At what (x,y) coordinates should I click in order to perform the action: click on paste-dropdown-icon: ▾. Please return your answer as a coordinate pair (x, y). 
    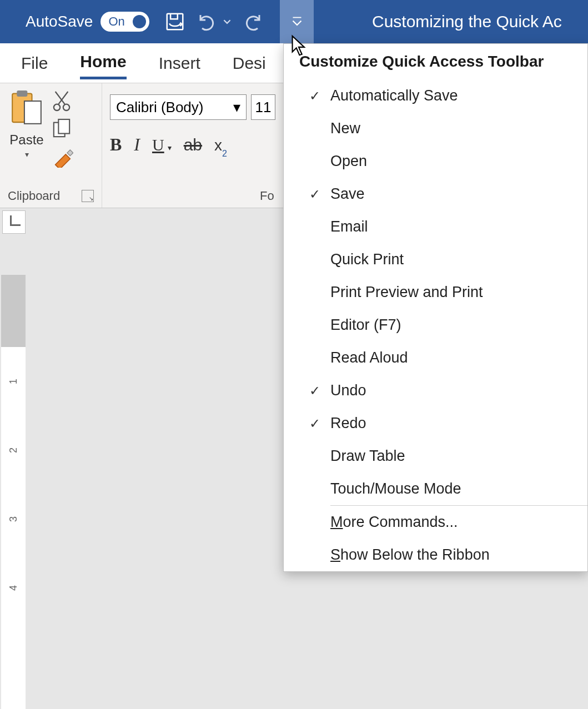
    Looking at the image, I should click on (27, 154).